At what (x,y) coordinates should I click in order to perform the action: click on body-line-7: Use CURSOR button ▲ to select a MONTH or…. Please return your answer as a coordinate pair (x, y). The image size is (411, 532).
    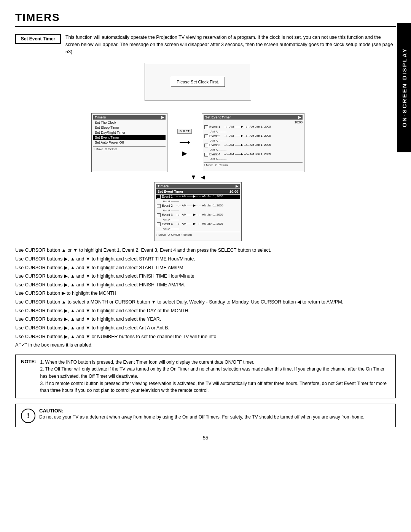
    Looking at the image, I should click on (206, 302).